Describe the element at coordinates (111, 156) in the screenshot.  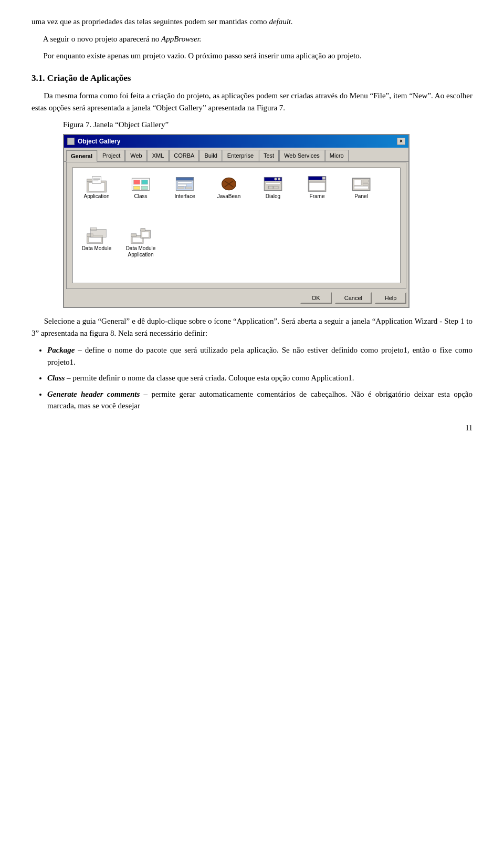
I see `tab-project: Project` at that location.